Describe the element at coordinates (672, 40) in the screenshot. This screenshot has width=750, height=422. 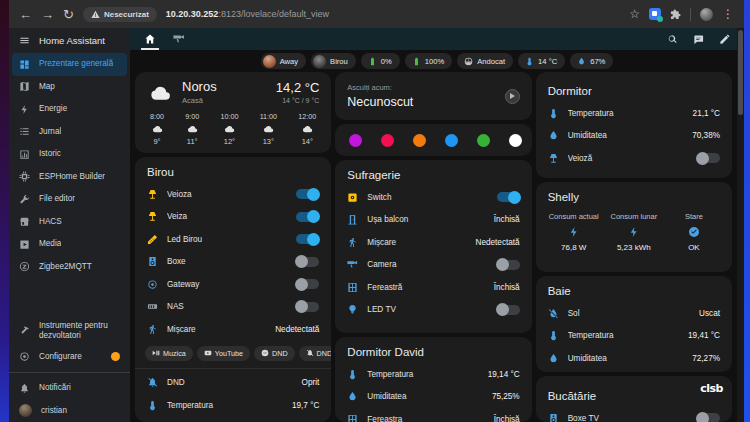
I see `search-icon` at that location.